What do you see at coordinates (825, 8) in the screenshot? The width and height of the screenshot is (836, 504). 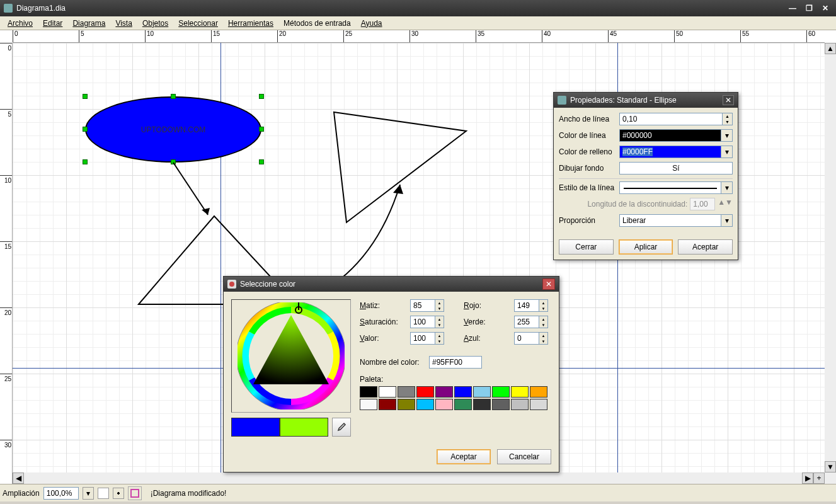 I see `close-button: ✕` at bounding box center [825, 8].